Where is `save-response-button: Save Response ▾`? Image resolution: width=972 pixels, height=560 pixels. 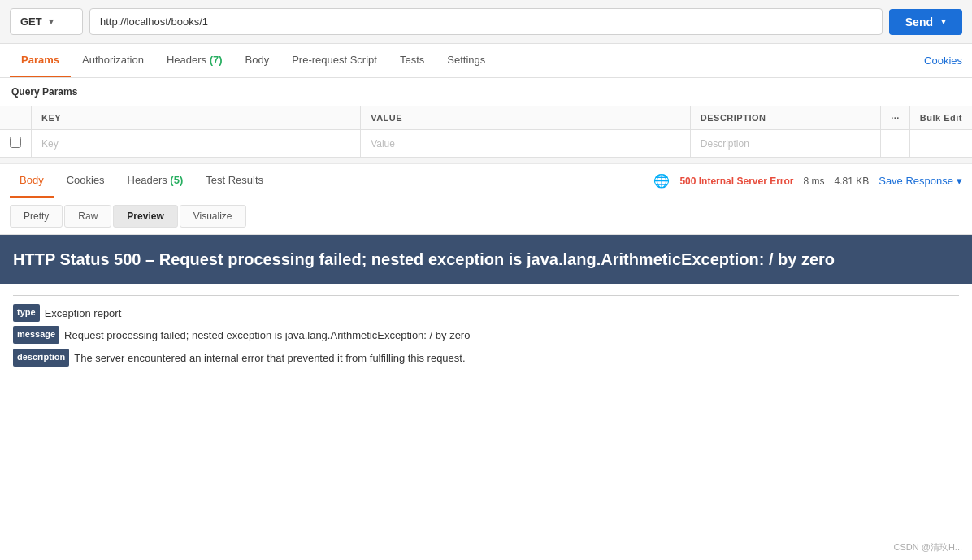 save-response-button: Save Response ▾ is located at coordinates (920, 180).